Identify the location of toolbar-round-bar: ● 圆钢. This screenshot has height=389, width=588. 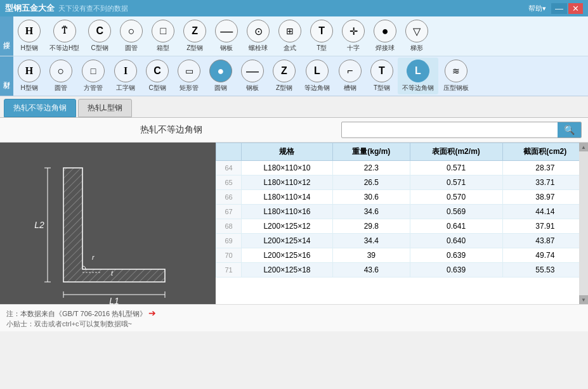
(221, 76).